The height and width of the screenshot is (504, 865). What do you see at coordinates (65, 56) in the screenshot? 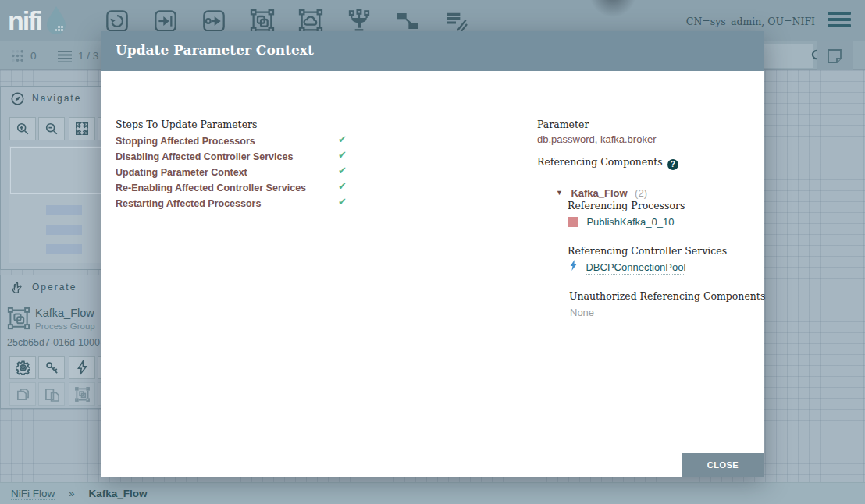
I see `queue-list-icon` at bounding box center [65, 56].